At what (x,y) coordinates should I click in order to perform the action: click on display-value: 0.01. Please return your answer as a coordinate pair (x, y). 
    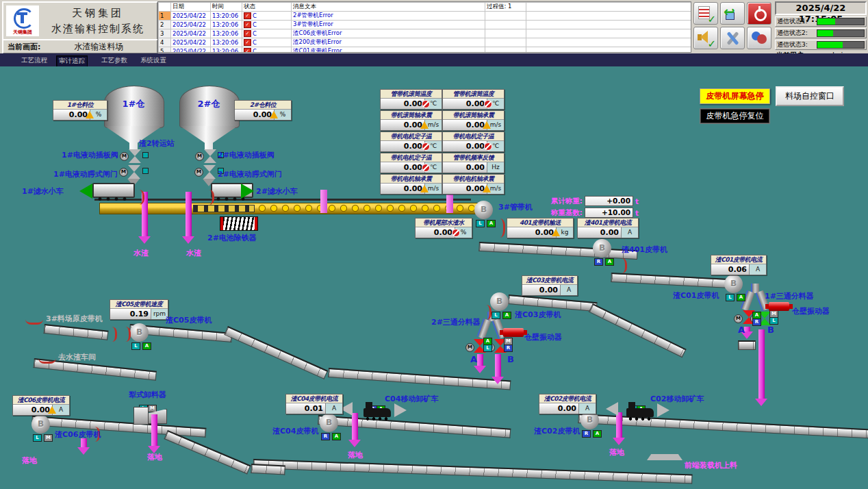
    Looking at the image, I should click on (306, 408).